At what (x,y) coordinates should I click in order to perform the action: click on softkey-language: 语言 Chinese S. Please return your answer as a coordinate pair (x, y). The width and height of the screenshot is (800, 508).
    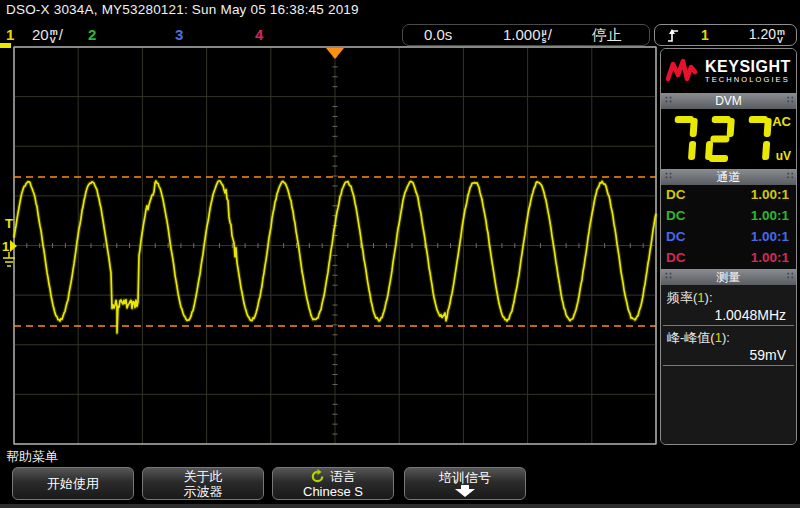
    Looking at the image, I should click on (333, 484).